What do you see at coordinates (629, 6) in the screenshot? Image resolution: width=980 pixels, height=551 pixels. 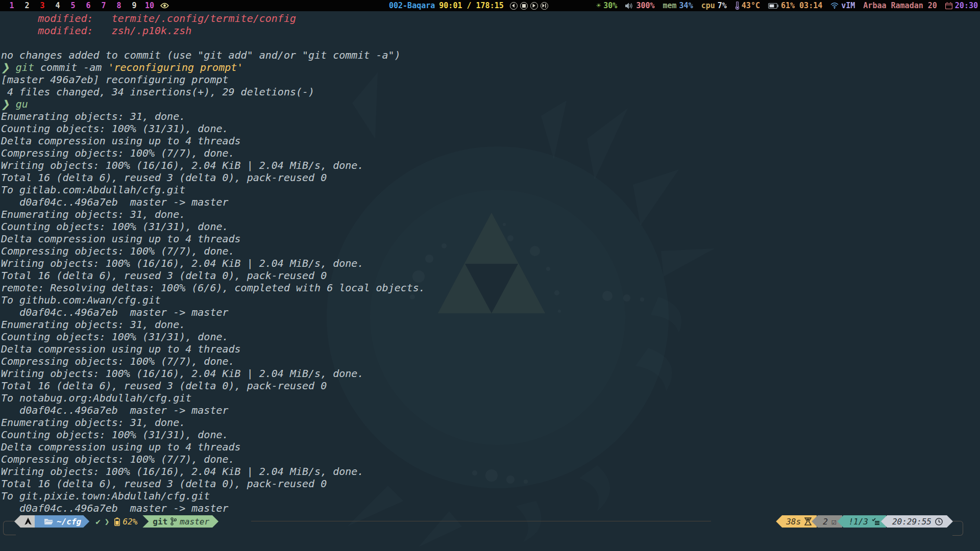 I see `speaker-icon` at bounding box center [629, 6].